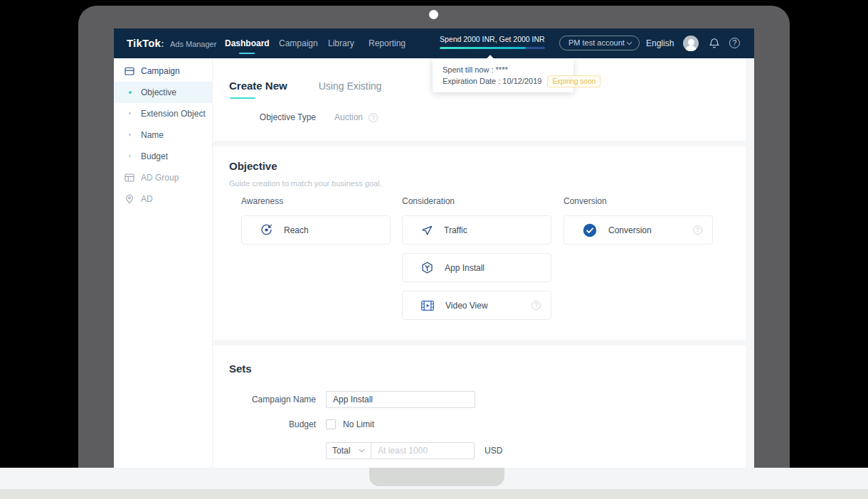 The image size is (868, 499). I want to click on reach-icon, so click(266, 230).